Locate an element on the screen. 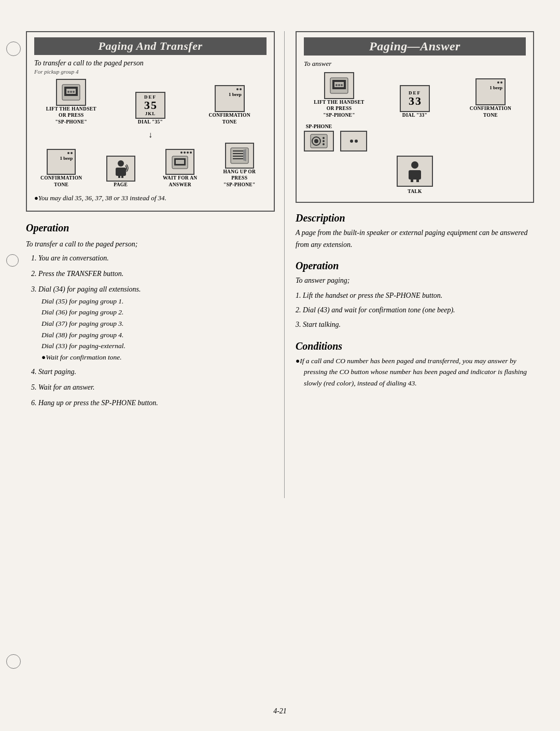  talk-person-svg is located at coordinates (415, 171).